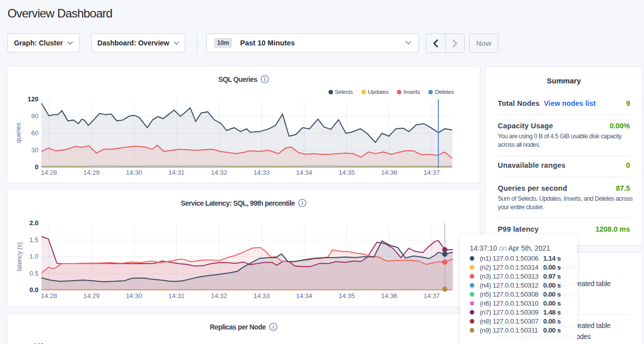  What do you see at coordinates (33, 99) in the screenshot?
I see `svg-text: 120` at bounding box center [33, 99].